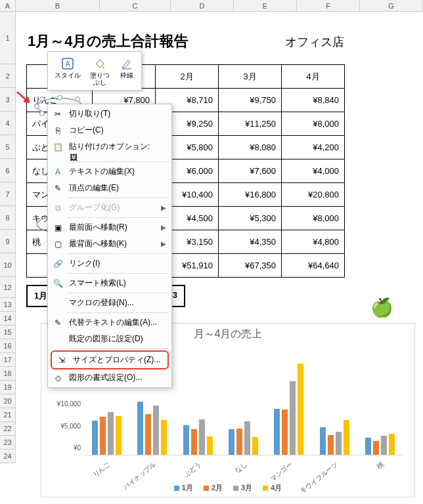 The width and height of the screenshot is (423, 504). Describe the element at coordinates (68, 71) in the screenshot. I see `style-button: A スタイル` at that location.